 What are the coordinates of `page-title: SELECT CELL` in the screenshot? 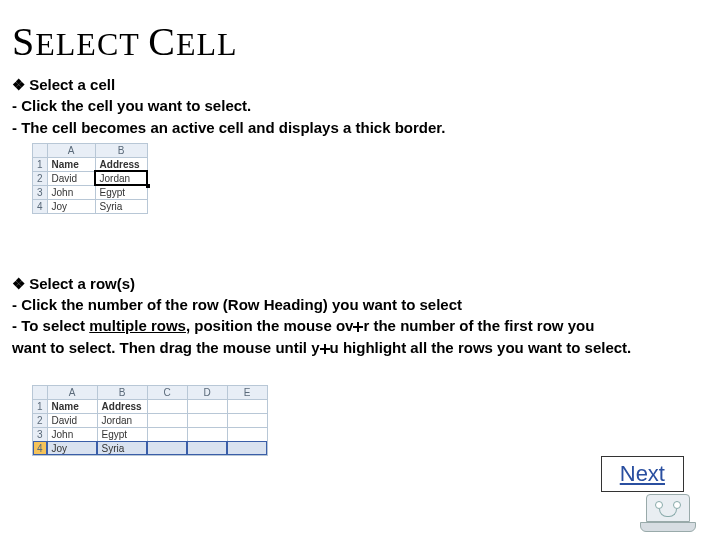 It's located at (360, 42).